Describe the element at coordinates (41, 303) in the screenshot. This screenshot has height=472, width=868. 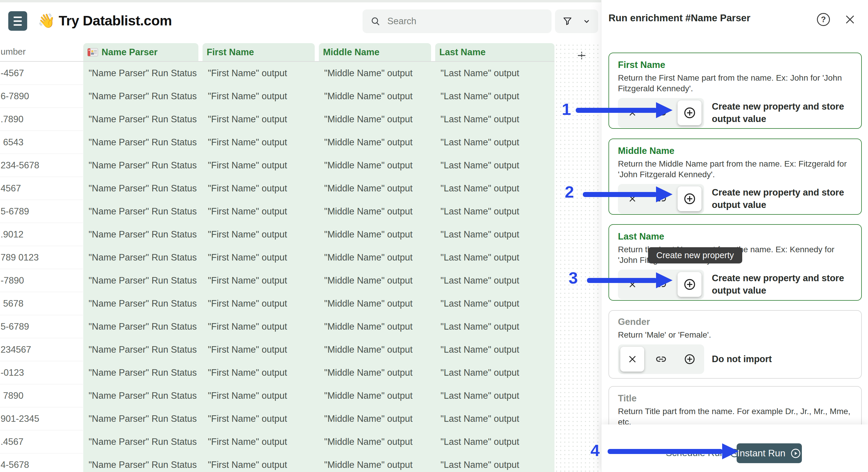
I see `row-number-cell: 5678` at that location.